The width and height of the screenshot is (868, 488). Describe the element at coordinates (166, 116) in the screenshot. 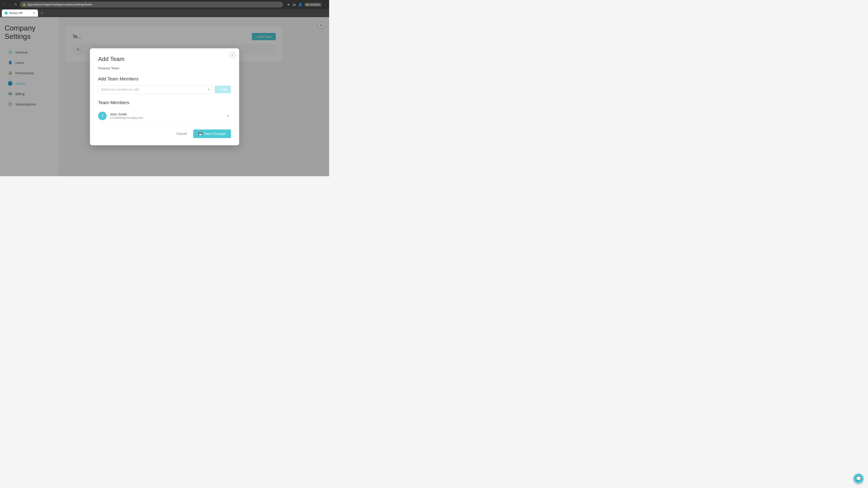

I see `member-info: John Smith e71b9844@moodjoy.com` at that location.